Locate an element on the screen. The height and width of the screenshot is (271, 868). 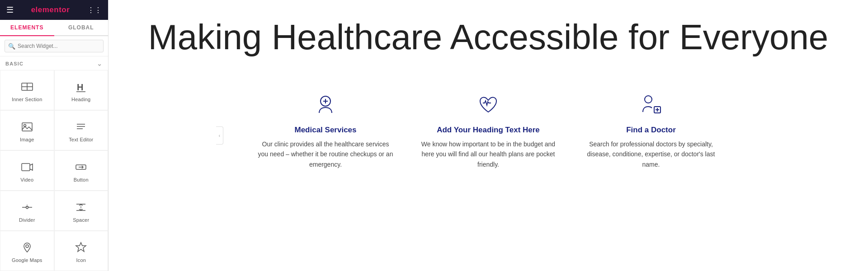
widget-image-label: Image is located at coordinates (27, 140).